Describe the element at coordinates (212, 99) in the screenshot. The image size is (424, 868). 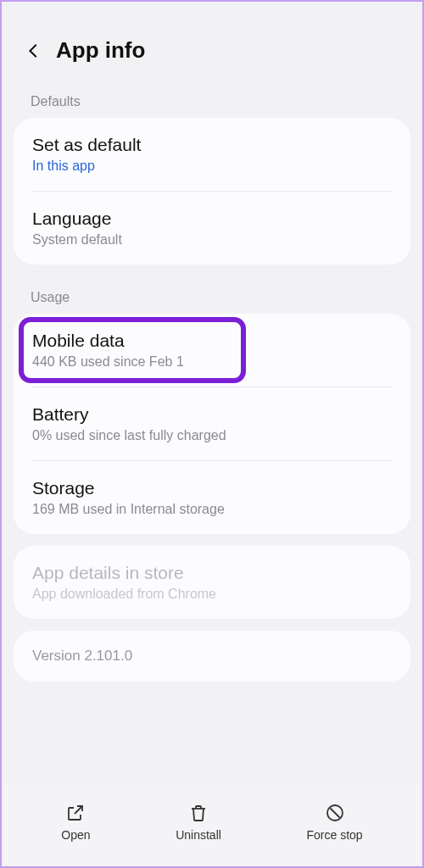
I see `section-label-defaults: Defaults` at that location.